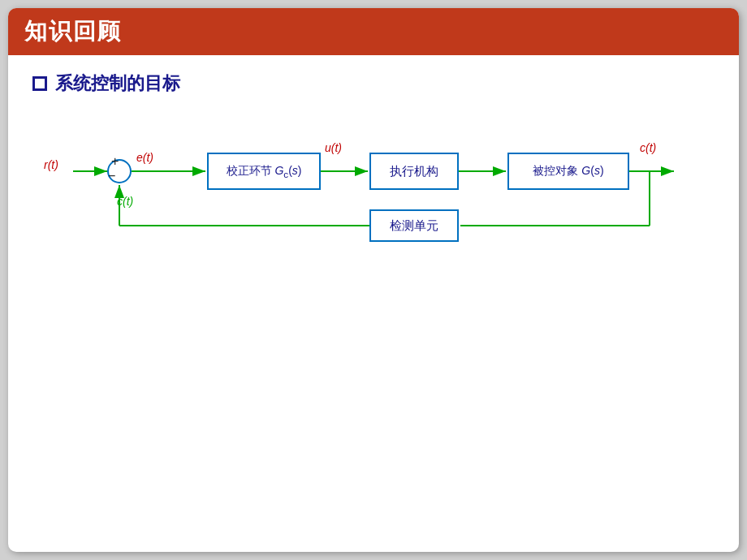  Describe the element at coordinates (648, 148) in the screenshot. I see `label-ct-out: c(t)` at that location.